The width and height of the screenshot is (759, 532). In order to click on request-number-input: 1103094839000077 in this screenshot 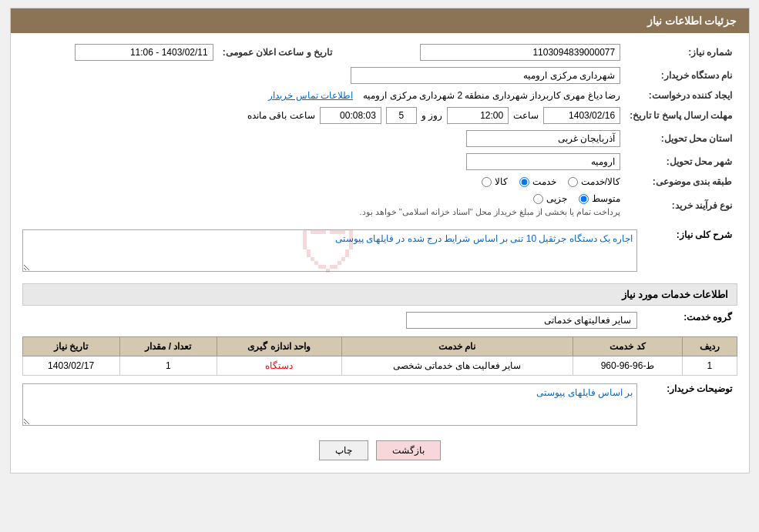, I will do `click(520, 52)`.